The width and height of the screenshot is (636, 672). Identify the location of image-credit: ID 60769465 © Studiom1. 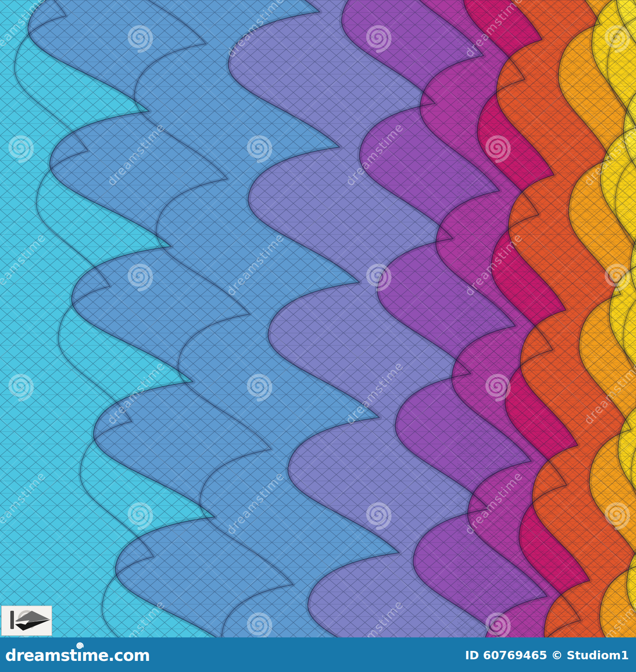
(547, 655).